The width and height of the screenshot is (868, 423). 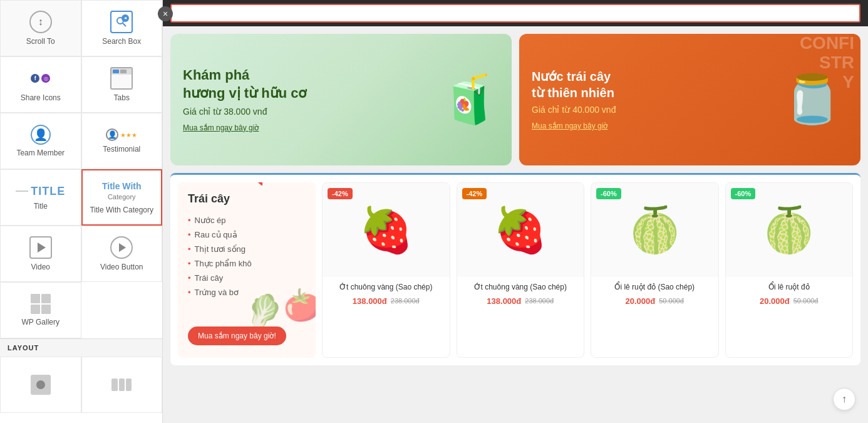 I want to click on banner-orange-title: Nước trái câytừ thiên nhiên, so click(x=574, y=85).